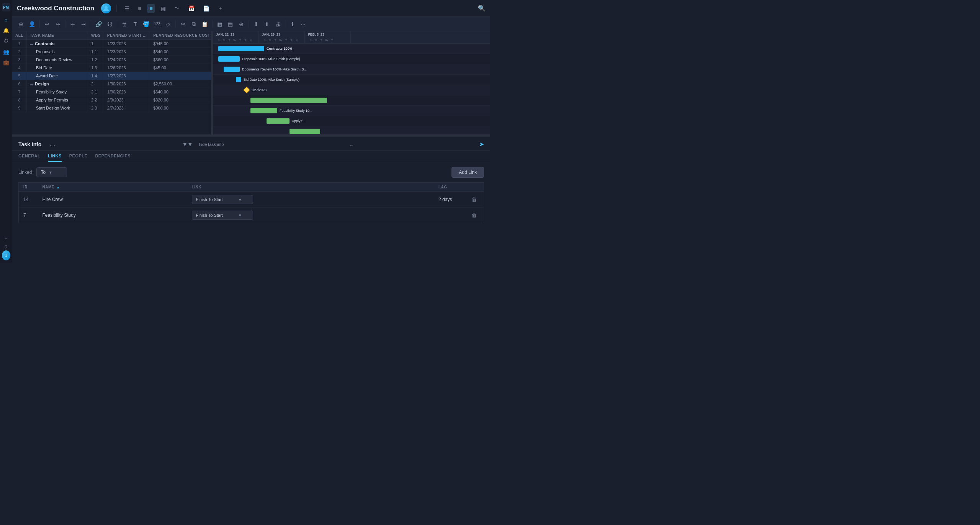 Image resolution: width=980 pixels, height=525 pixels. What do you see at coordinates (113, 156) in the screenshot?
I see `tab-dependencies: DEPENDENCIES` at bounding box center [113, 156].